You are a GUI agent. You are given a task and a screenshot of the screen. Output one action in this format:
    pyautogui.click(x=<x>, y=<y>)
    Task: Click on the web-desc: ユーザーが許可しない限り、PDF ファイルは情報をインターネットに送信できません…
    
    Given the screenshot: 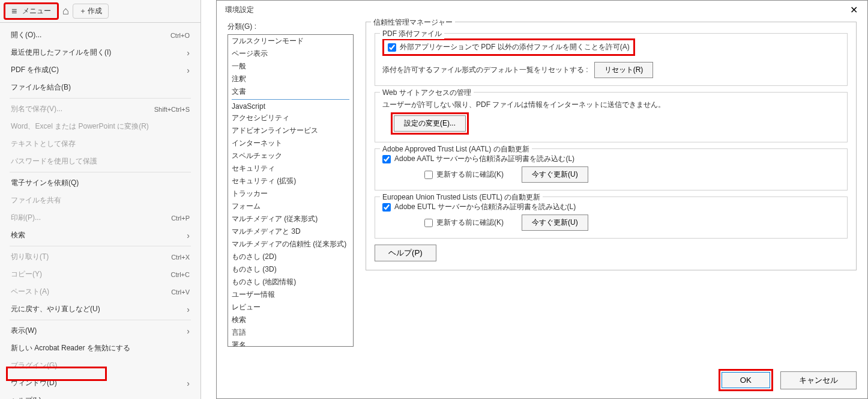 What is the action you would take?
    pyautogui.click(x=523, y=105)
    